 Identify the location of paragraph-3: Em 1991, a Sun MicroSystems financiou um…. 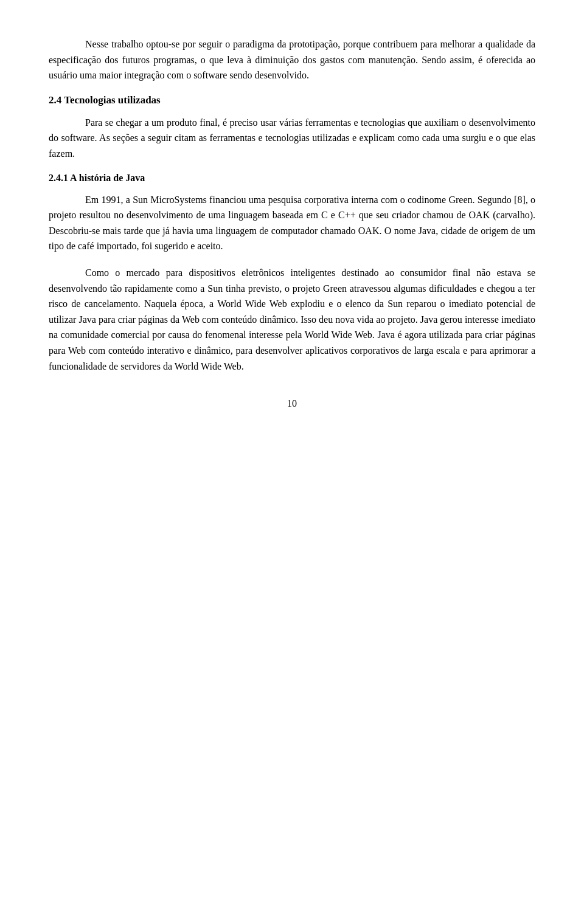
(292, 223).